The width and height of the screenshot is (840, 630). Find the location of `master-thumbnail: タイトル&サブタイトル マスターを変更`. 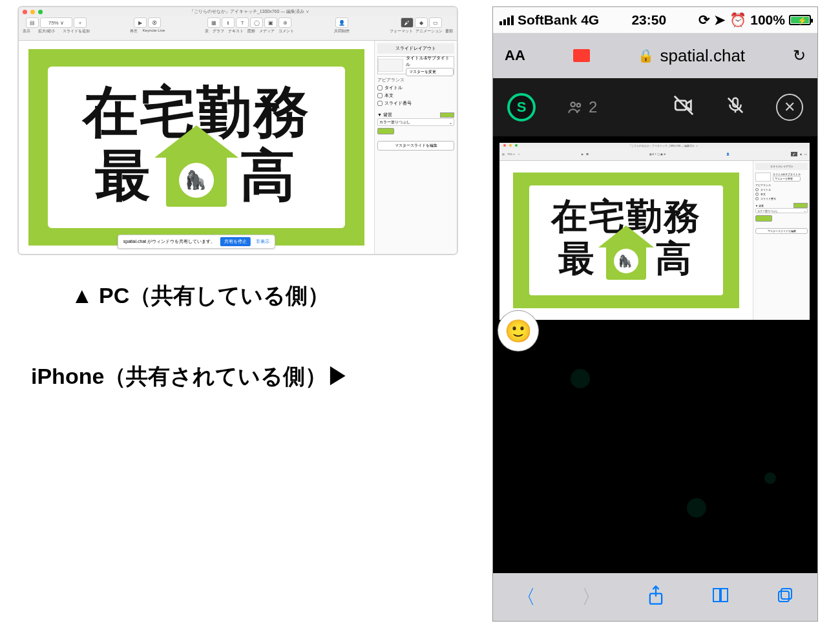

master-thumbnail: タイトル&サブタイトル マスターを変更 is located at coordinates (416, 65).